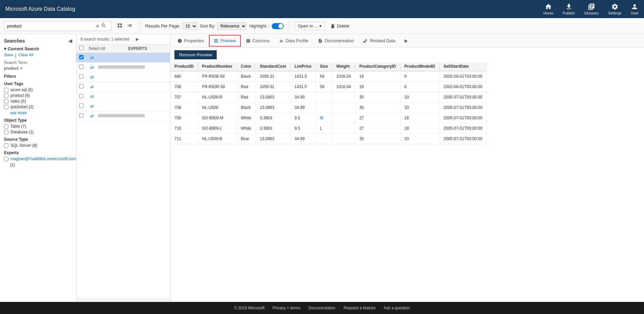 The image size is (644, 314). Describe the element at coordinates (92, 68) in the screenshot. I see `row-icon-2: ⇄` at that location.